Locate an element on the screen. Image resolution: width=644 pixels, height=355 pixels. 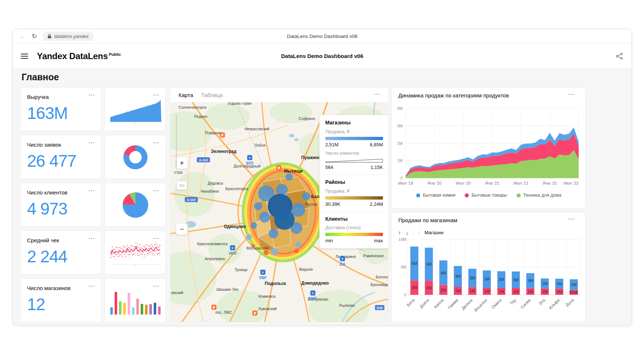
reload-icon: ↻ is located at coordinates (34, 36).